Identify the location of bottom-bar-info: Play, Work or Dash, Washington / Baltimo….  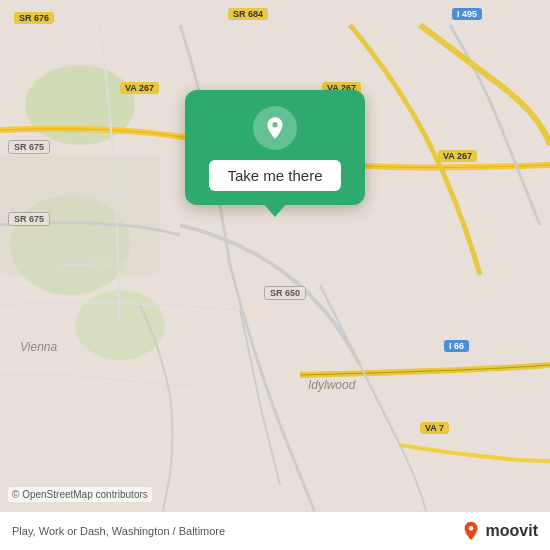
(118, 531).